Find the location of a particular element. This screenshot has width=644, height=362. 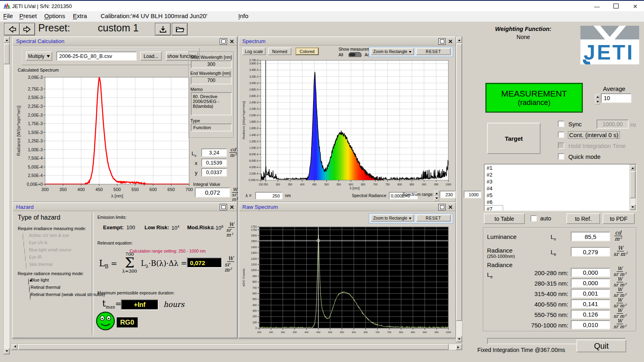

band-field: 0,001 is located at coordinates (590, 294).